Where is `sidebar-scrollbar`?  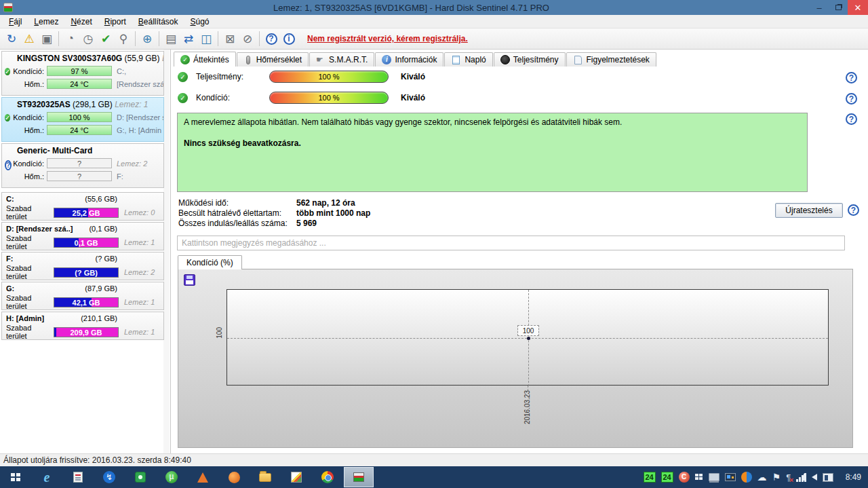 sidebar-scrollbar is located at coordinates (167, 251).